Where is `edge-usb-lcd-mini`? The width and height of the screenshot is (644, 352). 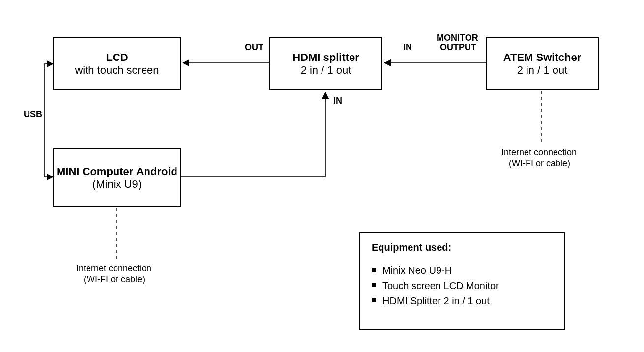
edge-usb-lcd-mini is located at coordinates (49, 120).